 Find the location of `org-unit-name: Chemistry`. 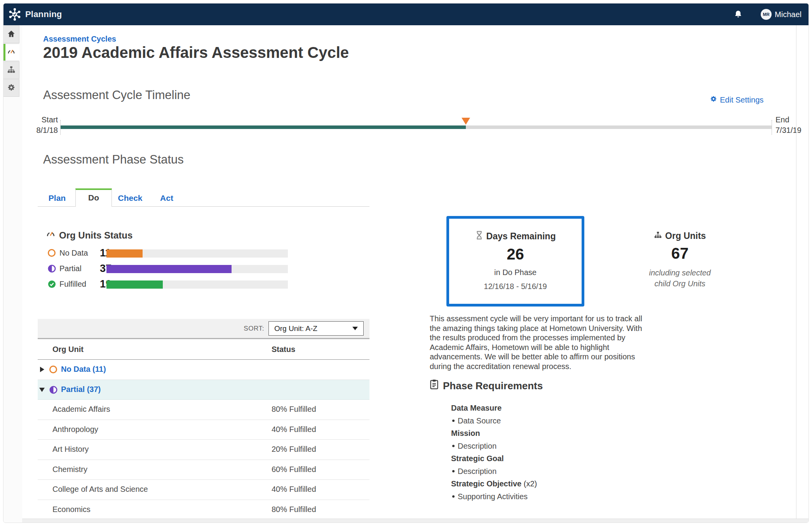

org-unit-name: Chemistry is located at coordinates (70, 469).